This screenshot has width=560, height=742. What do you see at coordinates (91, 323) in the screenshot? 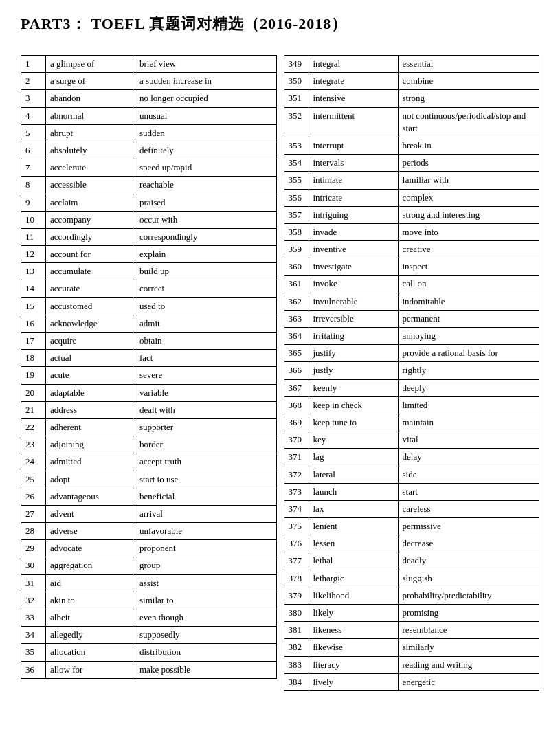
I see `row-word: acknowledge` at bounding box center [91, 323].